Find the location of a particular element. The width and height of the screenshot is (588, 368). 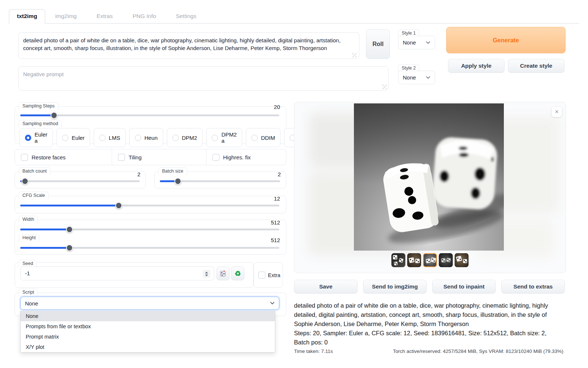

sampler-option-lms: LMS is located at coordinates (110, 138).